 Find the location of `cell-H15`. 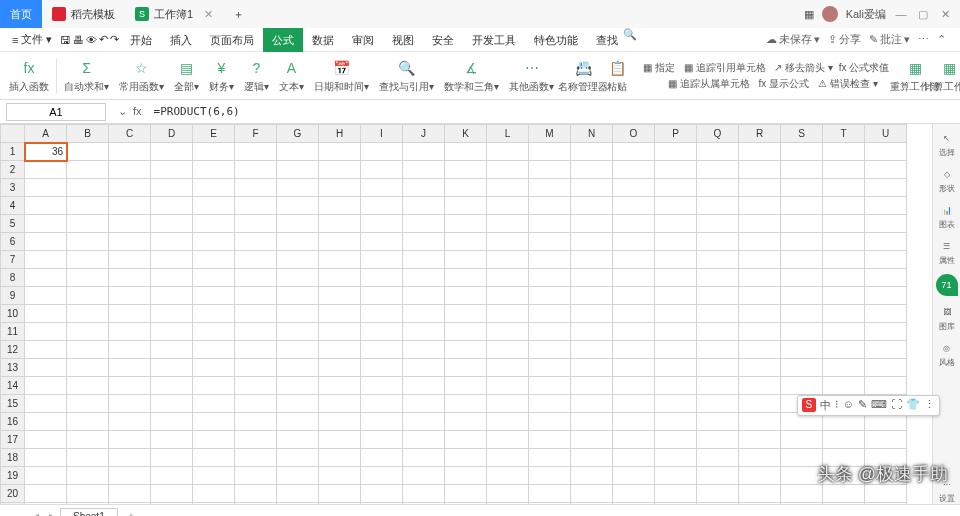

cell-H15 is located at coordinates (340, 404).